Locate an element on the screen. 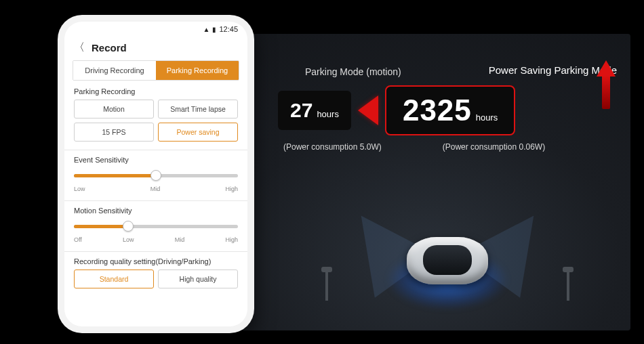  tab-parking-recording: Parking Recording is located at coordinates (197, 70).